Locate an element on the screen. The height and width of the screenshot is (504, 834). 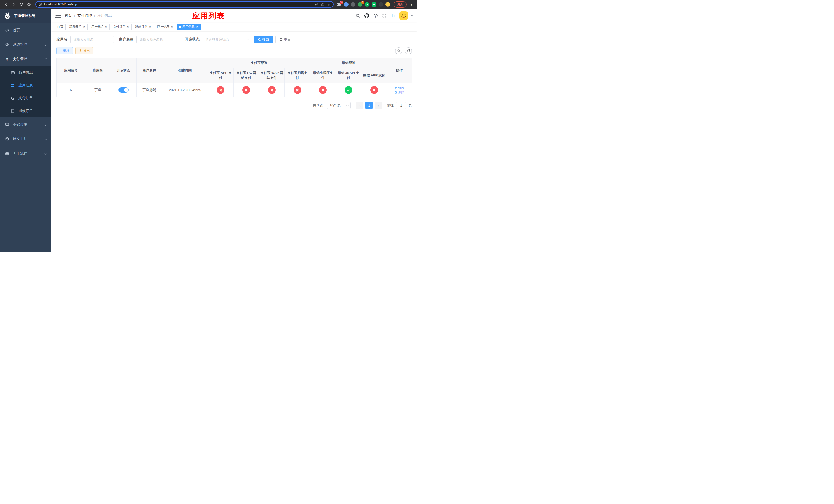
merchant-name-input is located at coordinates (158, 39).